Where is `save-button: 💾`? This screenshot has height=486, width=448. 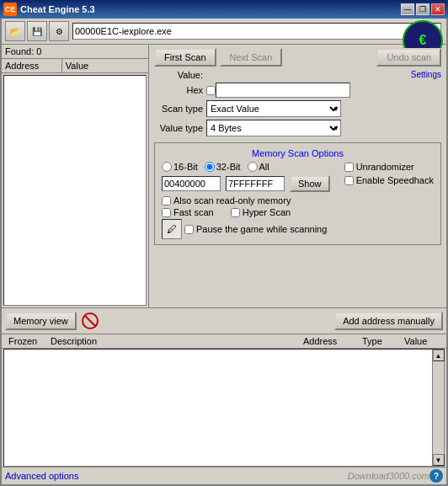 save-button: 💾 is located at coordinates (37, 31).